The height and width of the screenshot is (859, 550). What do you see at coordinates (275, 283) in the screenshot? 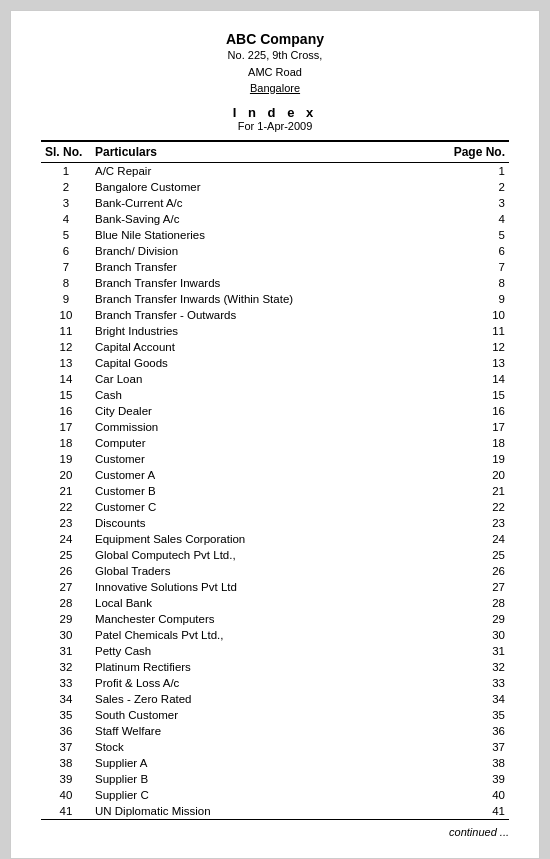
I see `table-row: 8Branch Transfer Inwards8` at bounding box center [275, 283].